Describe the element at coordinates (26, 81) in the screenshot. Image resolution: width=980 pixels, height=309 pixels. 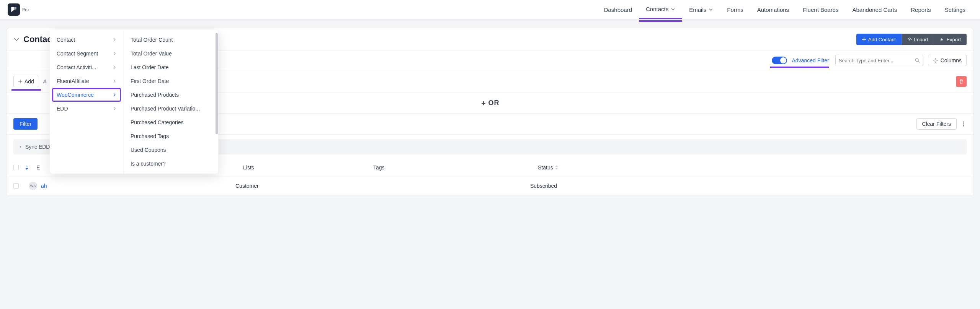
I see `add-condition-button: Add` at that location.